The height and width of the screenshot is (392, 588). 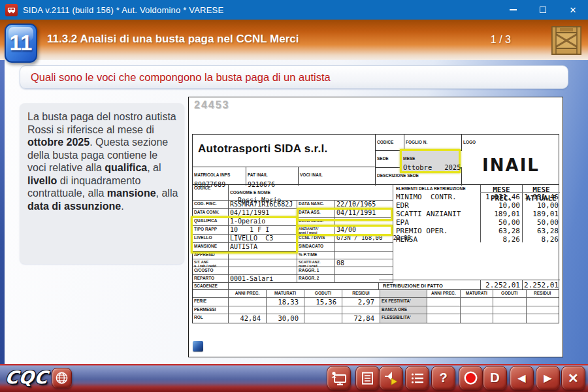 What do you see at coordinates (102, 184) in the screenshot?
I see `lesson-text-panel: La busta paga del nostro autista Rossi s…` at bounding box center [102, 184].